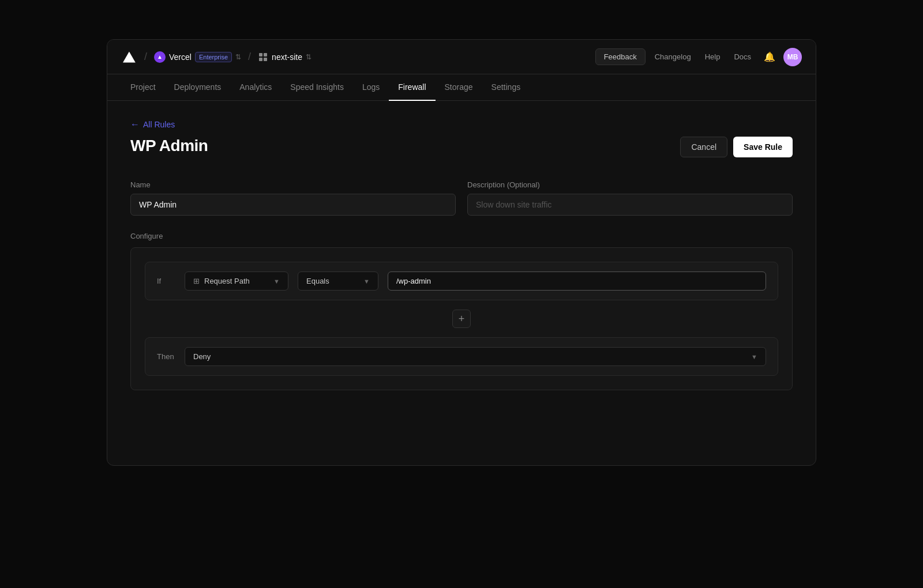 The width and height of the screenshot is (923, 588). I want to click on navbar-left: / ▲ Vercel Enterprise ⇅ /, so click(216, 57).